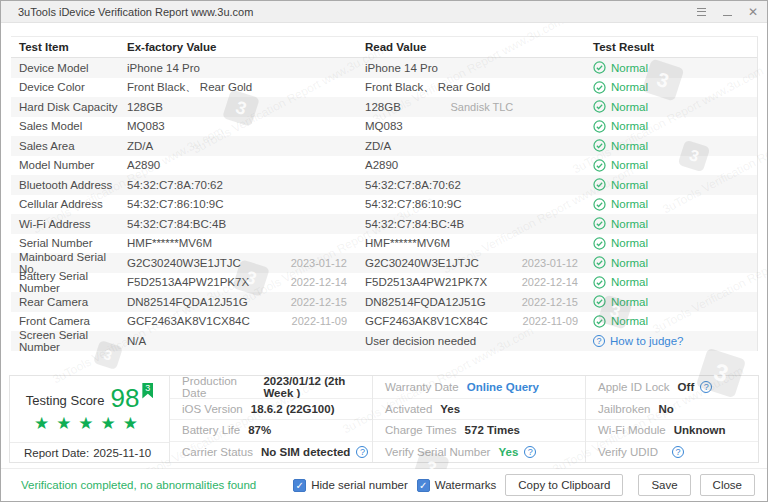 The height and width of the screenshot is (502, 768). Describe the element at coordinates (666, 409) in the screenshot. I see `info-value: No` at that location.